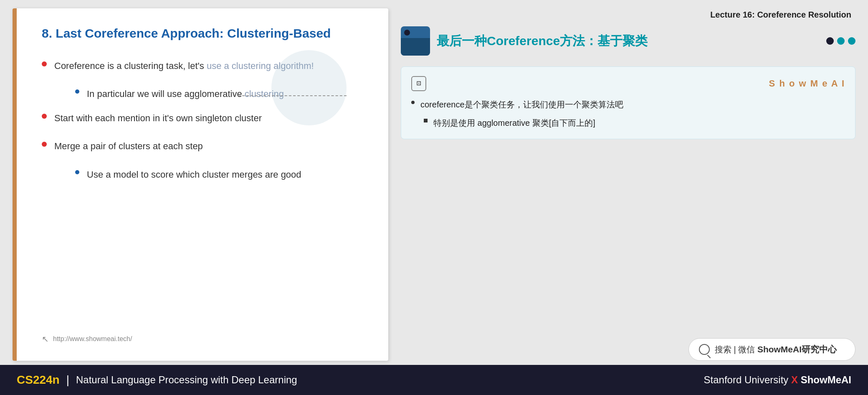  Describe the element at coordinates (77, 172) in the screenshot. I see `bullet-dot-blue-3a` at that location.